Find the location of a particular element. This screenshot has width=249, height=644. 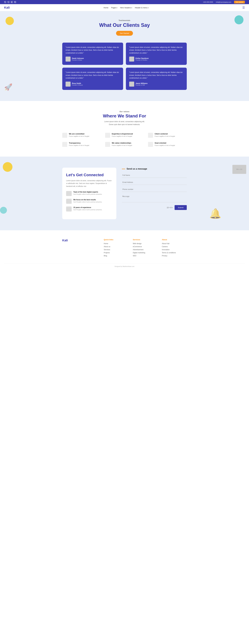

bell-icon: 🔔 is located at coordinates (215, 214).